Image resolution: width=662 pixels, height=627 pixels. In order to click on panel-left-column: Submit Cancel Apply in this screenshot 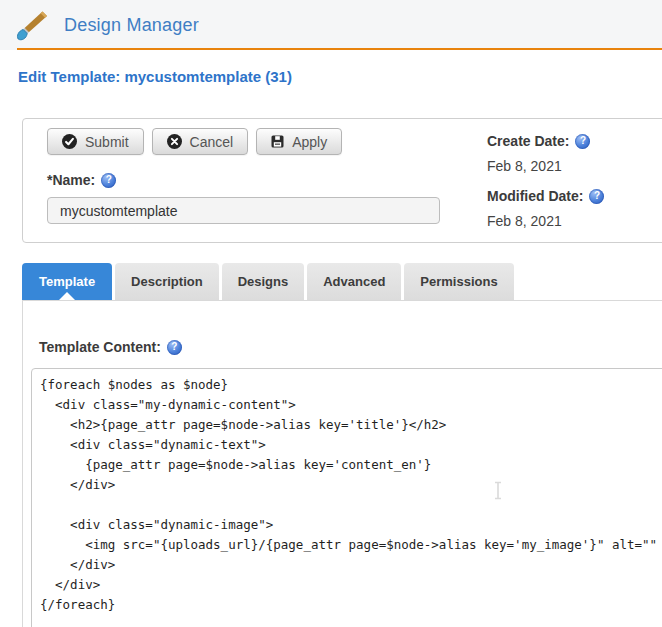, I will do `click(243, 180)`.